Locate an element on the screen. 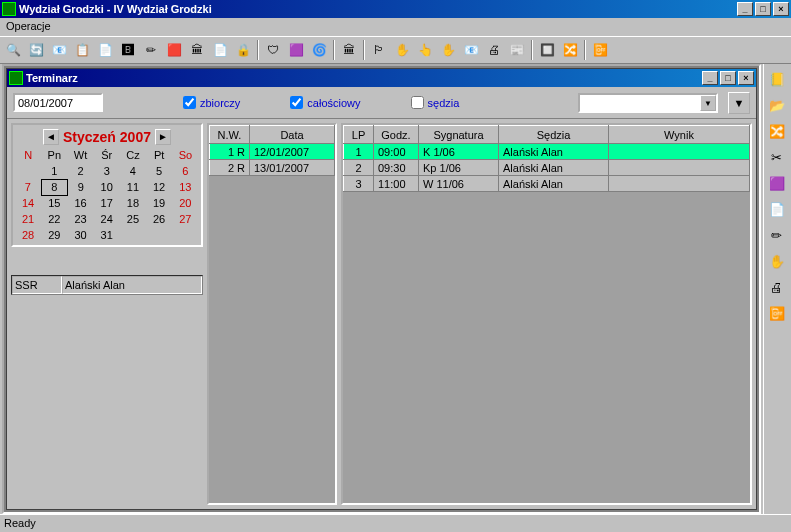 The height and width of the screenshot is (532, 791). cal-day: 29 is located at coordinates (54, 235).